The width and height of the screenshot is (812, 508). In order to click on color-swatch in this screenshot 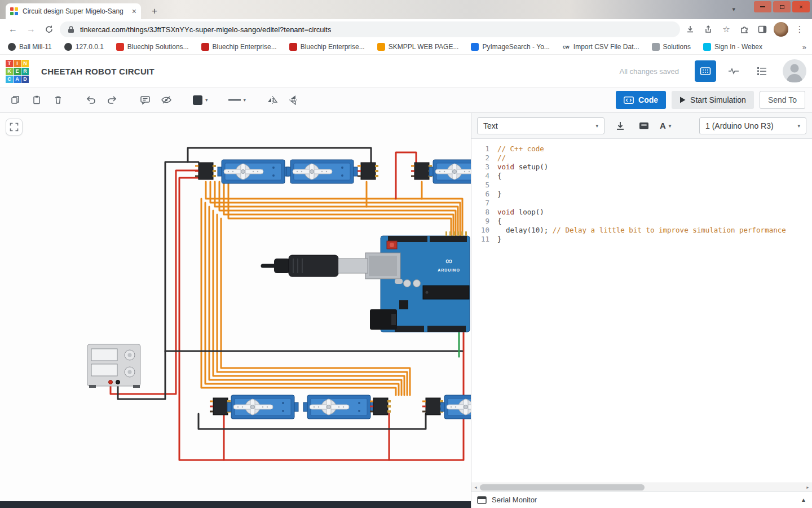, I will do `click(197, 100)`.